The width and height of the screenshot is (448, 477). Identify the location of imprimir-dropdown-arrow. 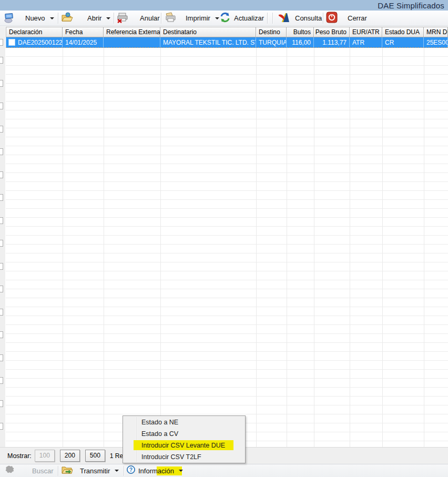
(217, 18).